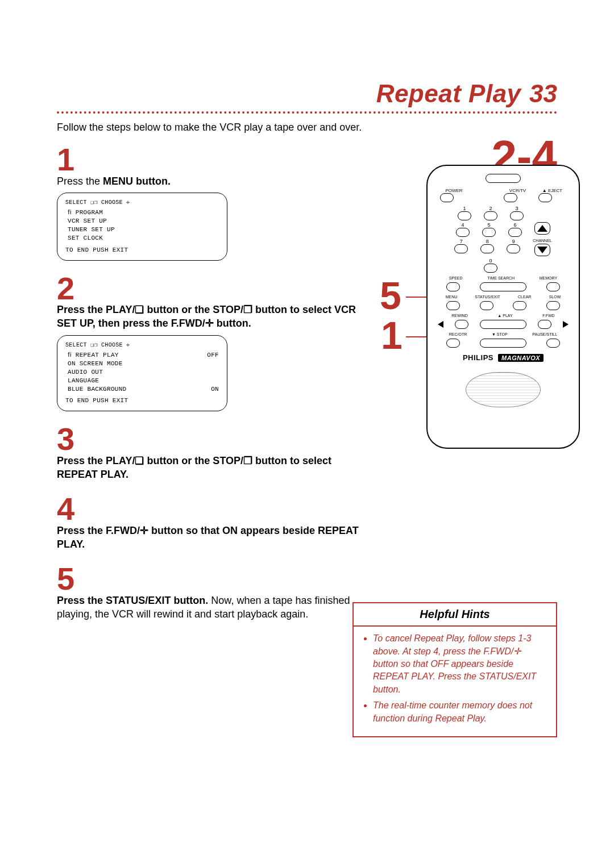 This screenshot has width=614, height=868. I want to click on osd-items: ﬁ PROGRAM VCR SET UP TUNER SET UP SET CL…, so click(143, 225).